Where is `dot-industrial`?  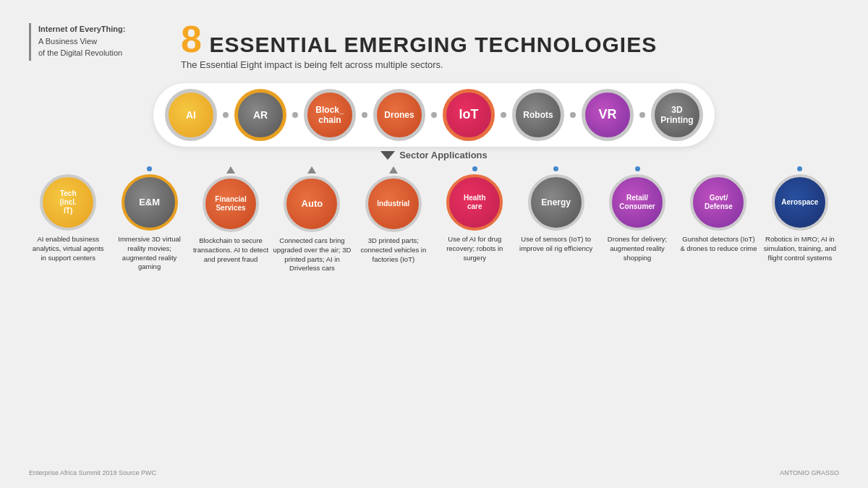
dot-industrial is located at coordinates (393, 170).